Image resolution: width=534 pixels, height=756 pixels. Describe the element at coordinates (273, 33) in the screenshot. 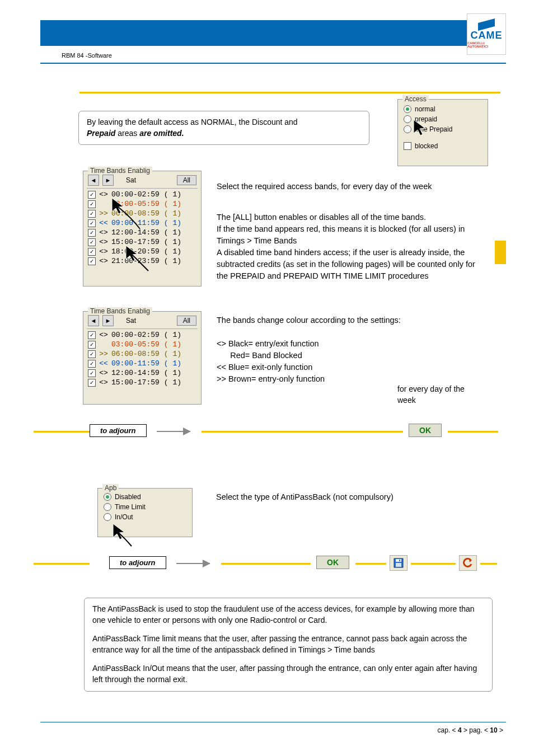

I see `header-bar` at that location.